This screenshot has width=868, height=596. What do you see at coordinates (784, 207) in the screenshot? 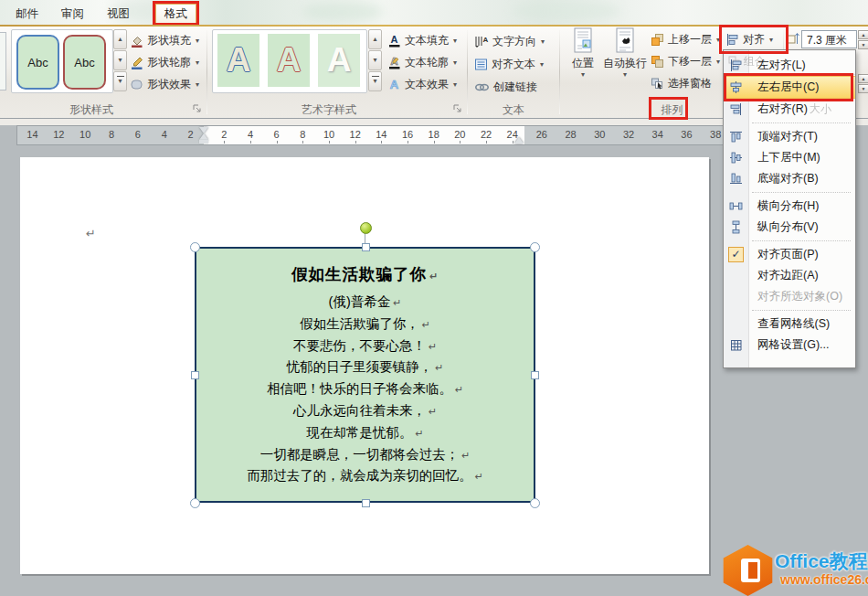
I see `menu-item-label: 横向分布(H)` at bounding box center [784, 207].